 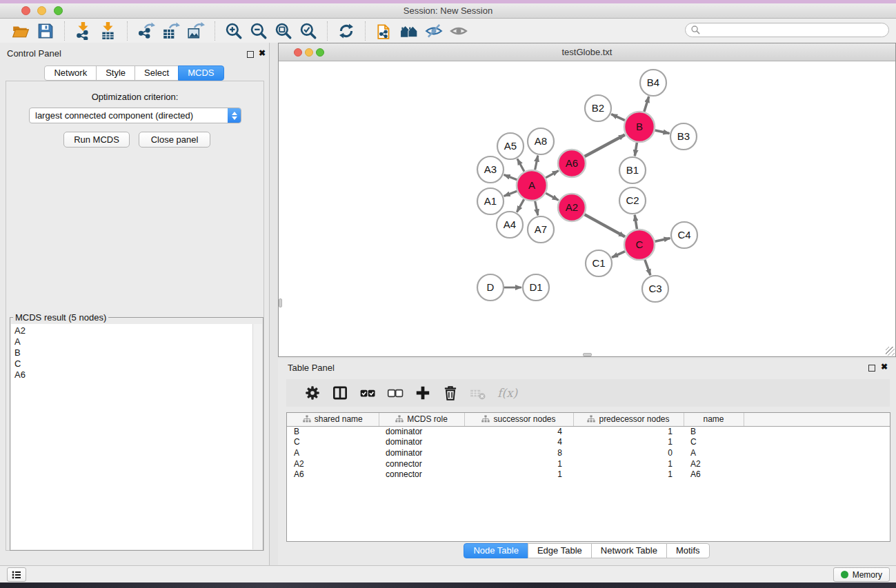 I want to click on tab-edge-table: Edge Table, so click(x=560, y=551).